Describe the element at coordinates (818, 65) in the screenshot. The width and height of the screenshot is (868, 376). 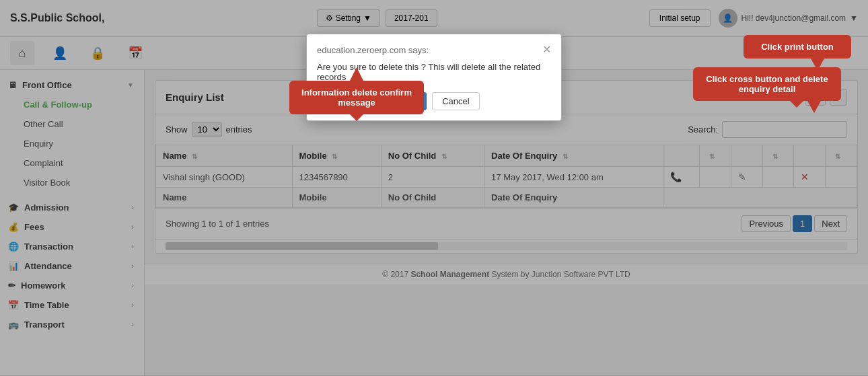
I see `arrow-down-print-icon` at that location.